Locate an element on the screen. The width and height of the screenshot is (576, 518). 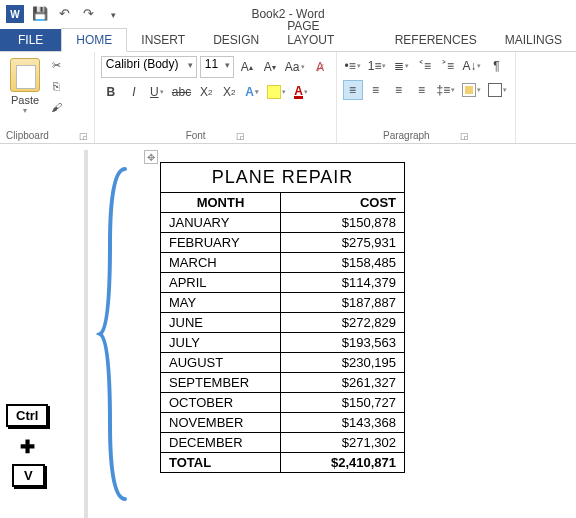
table-row: APRIL$114,379 is located at coordinates (283, 283).